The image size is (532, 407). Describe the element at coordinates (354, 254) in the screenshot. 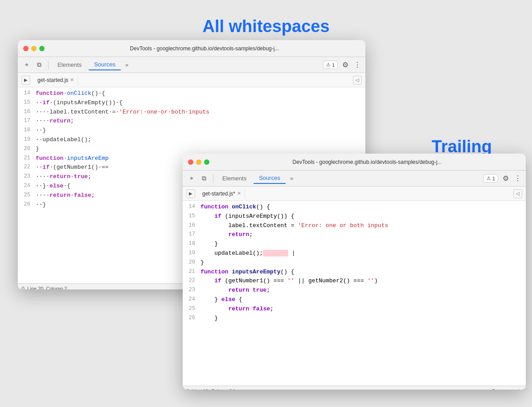

I see `code-line-19-w2: 19 updateLabel(); |` at that location.